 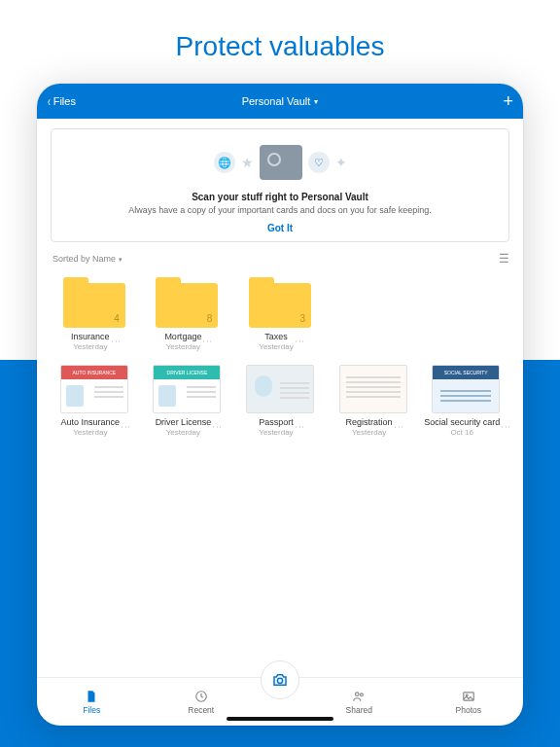 I want to click on folder-icon: 4, so click(x=94, y=305).